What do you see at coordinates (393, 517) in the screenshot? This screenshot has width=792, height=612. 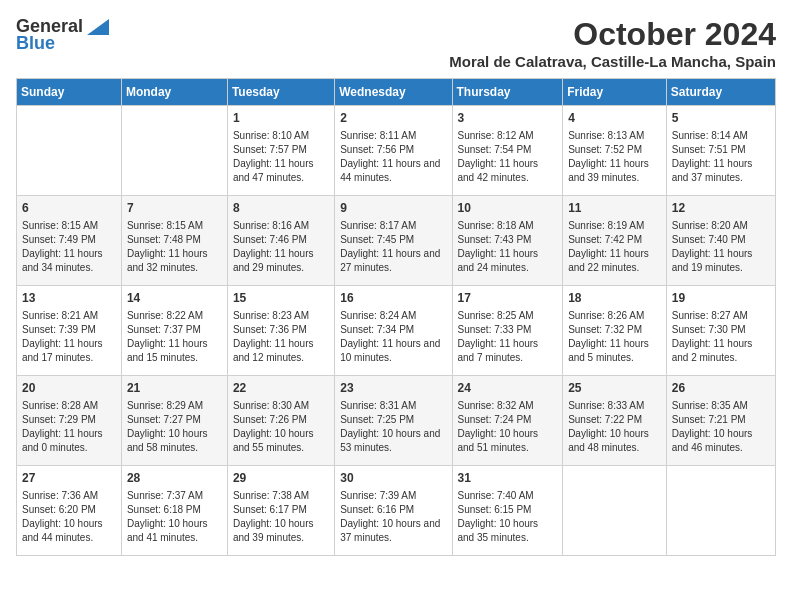 I see `day-info: Sunrise: 7:39 AM Sunset: 6:16 PM Dayligh…` at bounding box center [393, 517].